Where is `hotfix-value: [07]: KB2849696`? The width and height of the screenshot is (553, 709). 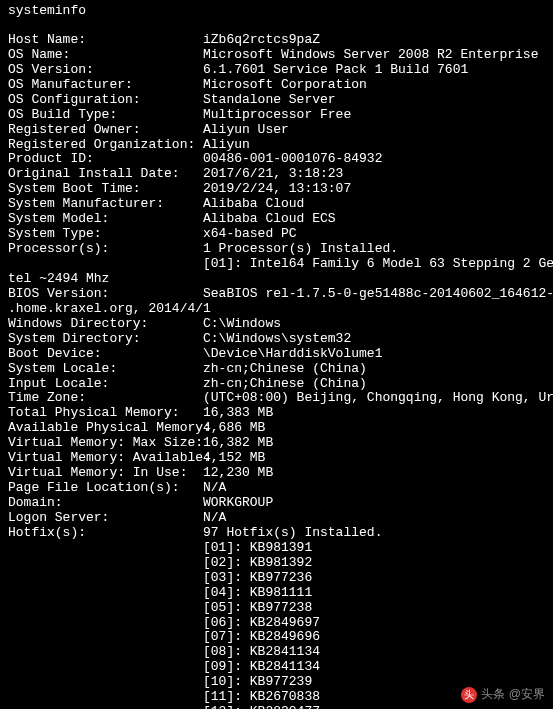 hotfix-value: [07]: KB2849696 is located at coordinates (374, 638).